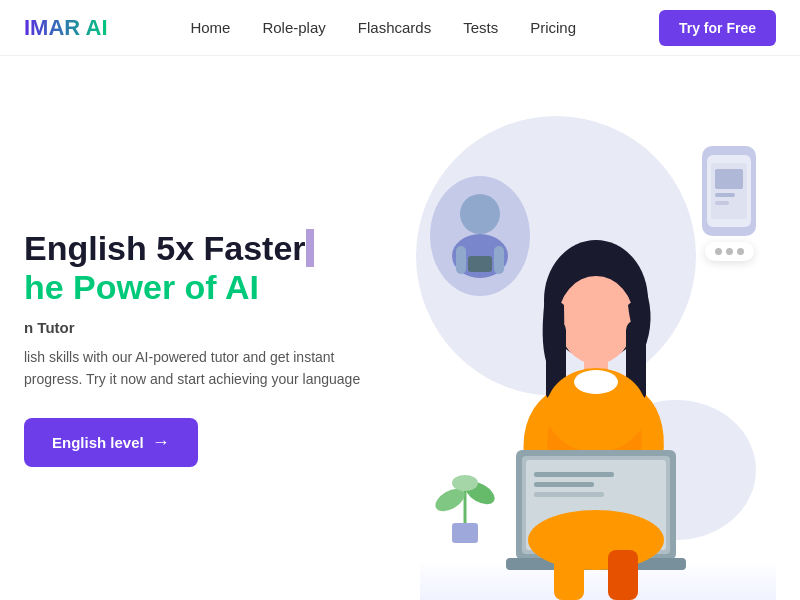 The height and width of the screenshot is (600, 800). Describe the element at coordinates (465, 505) in the screenshot. I see `plant-decoration` at that location.